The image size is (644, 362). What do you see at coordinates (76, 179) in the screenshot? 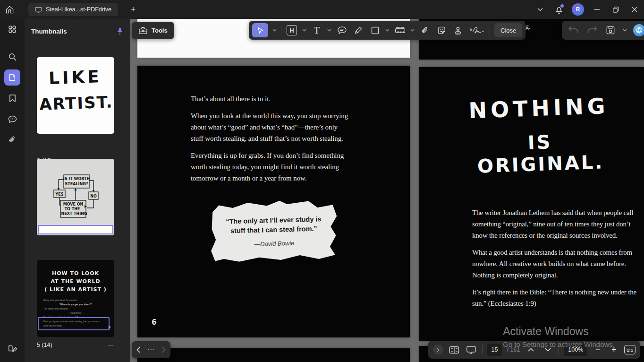
I see `flowchart-question-line1: IS IT WORTH` at bounding box center [76, 179].